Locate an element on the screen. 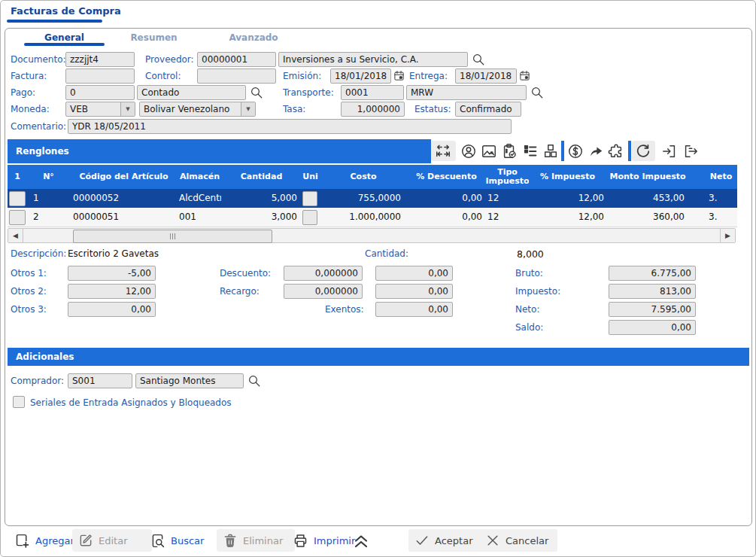  column-header-selector: 1 is located at coordinates (18, 177).